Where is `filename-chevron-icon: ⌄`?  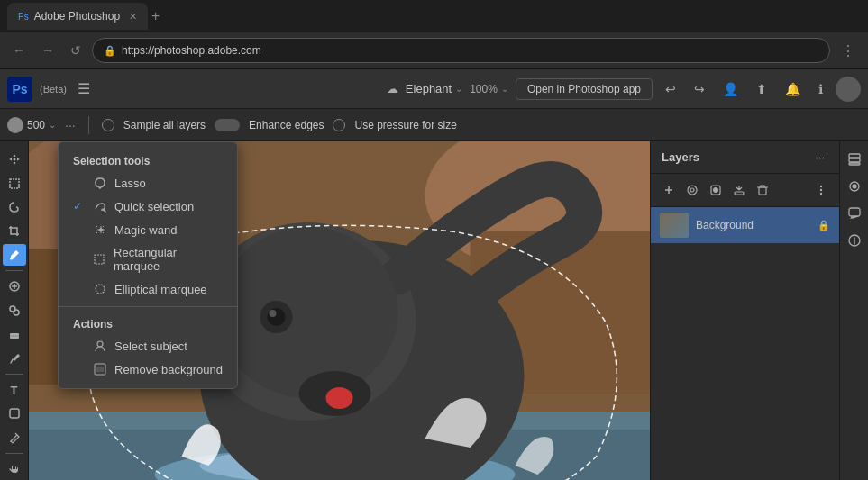
filename-chevron-icon: ⌄ is located at coordinates (459, 88).